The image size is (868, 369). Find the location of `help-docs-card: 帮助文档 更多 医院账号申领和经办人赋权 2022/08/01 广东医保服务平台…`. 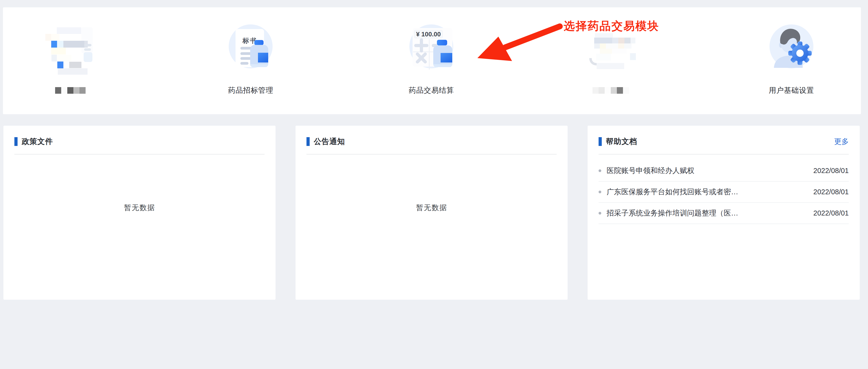

help-docs-card: 帮助文档 更多 医院账号申领和经办人赋权 2022/08/01 广东医保服务平台… is located at coordinates (724, 213).